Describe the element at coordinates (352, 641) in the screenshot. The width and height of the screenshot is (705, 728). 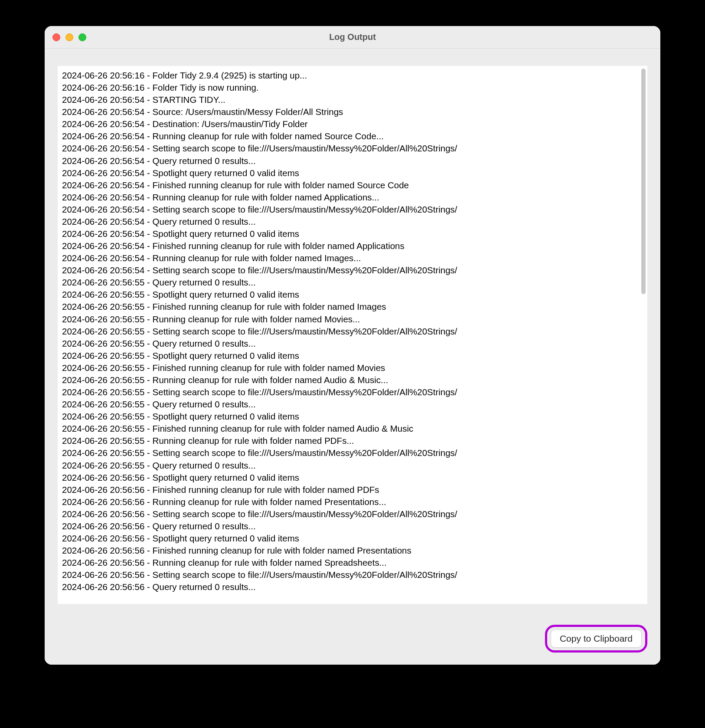
I see `footer: Copy to Clipboard` at that location.